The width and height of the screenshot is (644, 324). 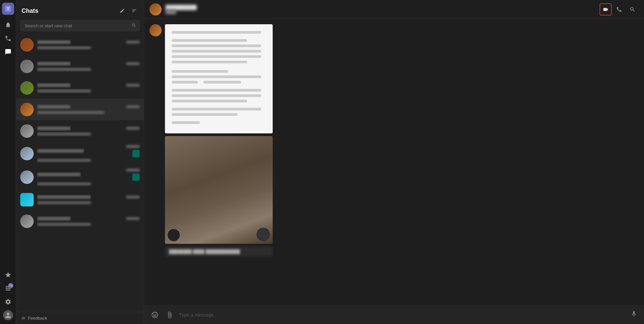 What do you see at coordinates (80, 26) in the screenshot?
I see `search-input` at bounding box center [80, 26].